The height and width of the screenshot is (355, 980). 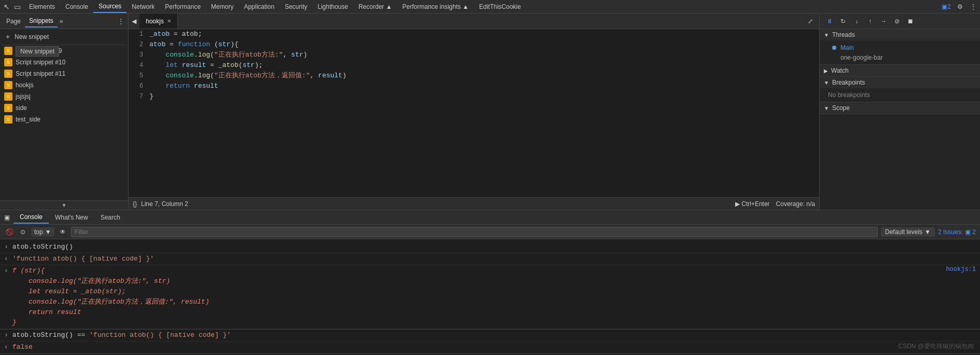 I want to click on tab-security: Security, so click(x=296, y=6).